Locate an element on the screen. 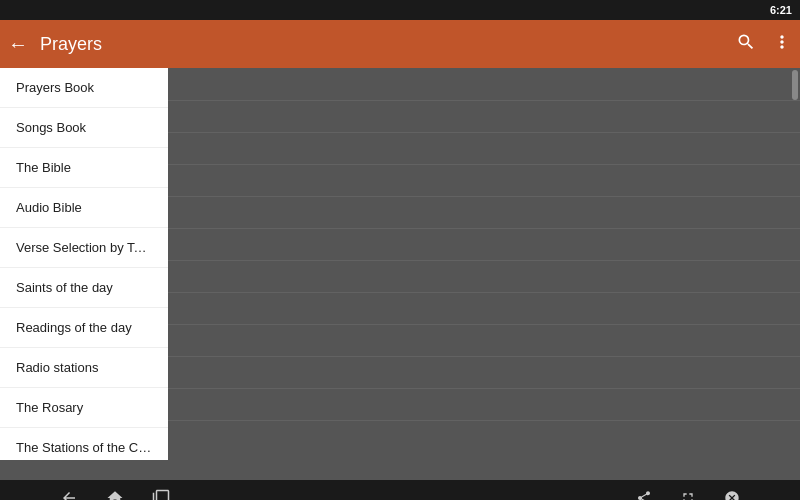  scroll-indicator is located at coordinates (795, 85).